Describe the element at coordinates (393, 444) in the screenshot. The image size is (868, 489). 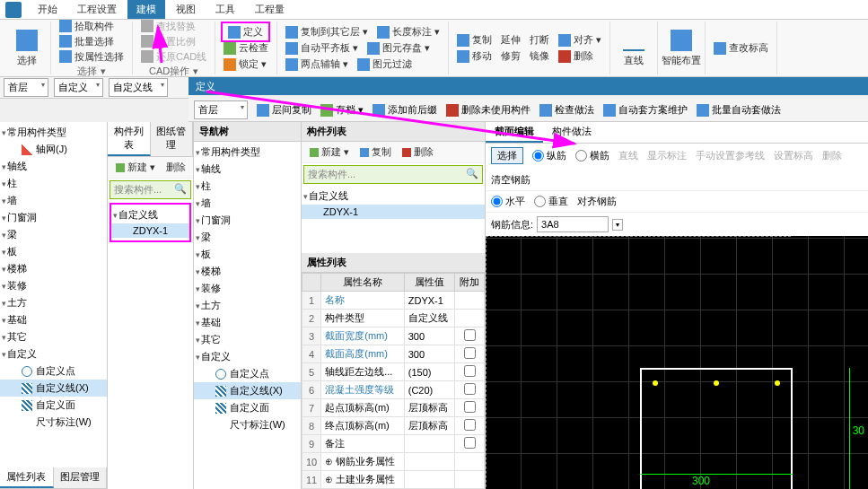
I see `property-row: 9备注` at that location.